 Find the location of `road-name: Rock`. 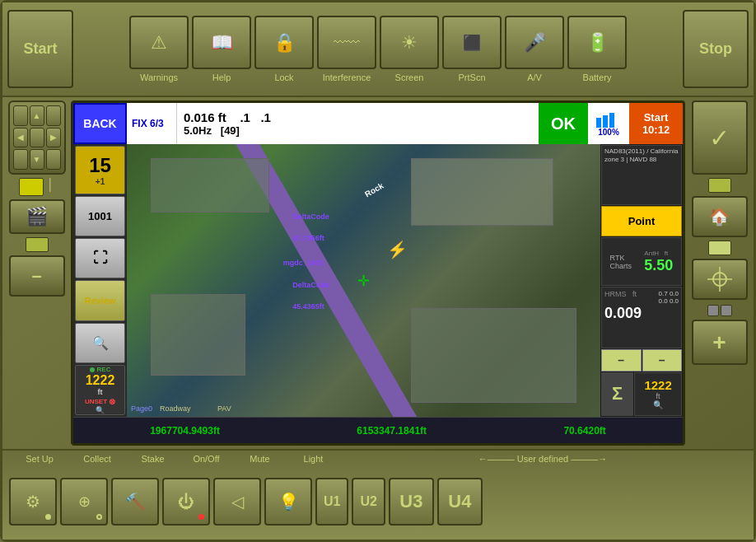

road-name: Rock is located at coordinates (374, 189).